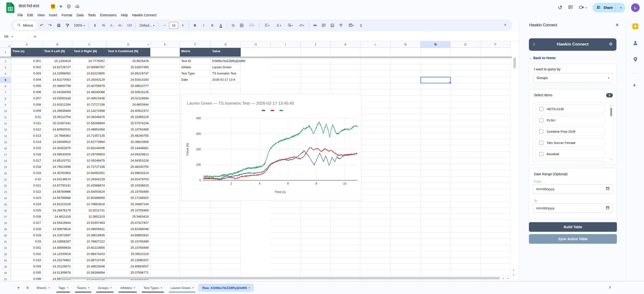 The width and height of the screenshot is (644, 294). I want to click on video-call-button: ▾, so click(583, 7).